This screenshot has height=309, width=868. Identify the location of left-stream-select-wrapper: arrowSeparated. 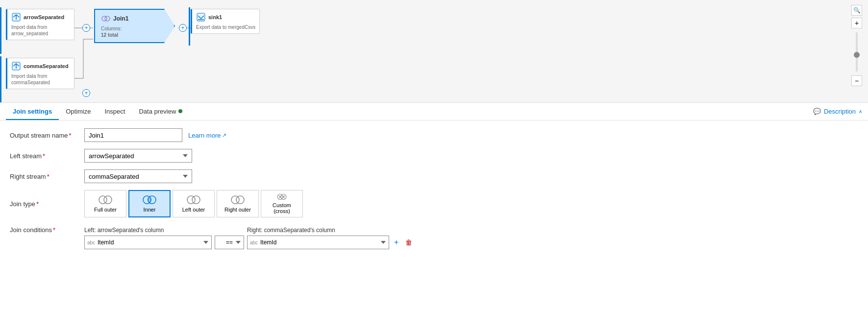
(138, 156).